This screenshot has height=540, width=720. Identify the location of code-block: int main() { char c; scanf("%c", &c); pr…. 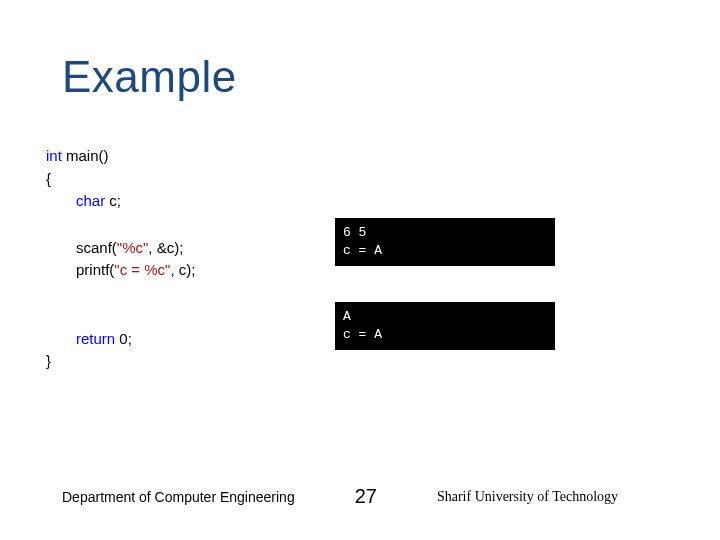
(120, 259).